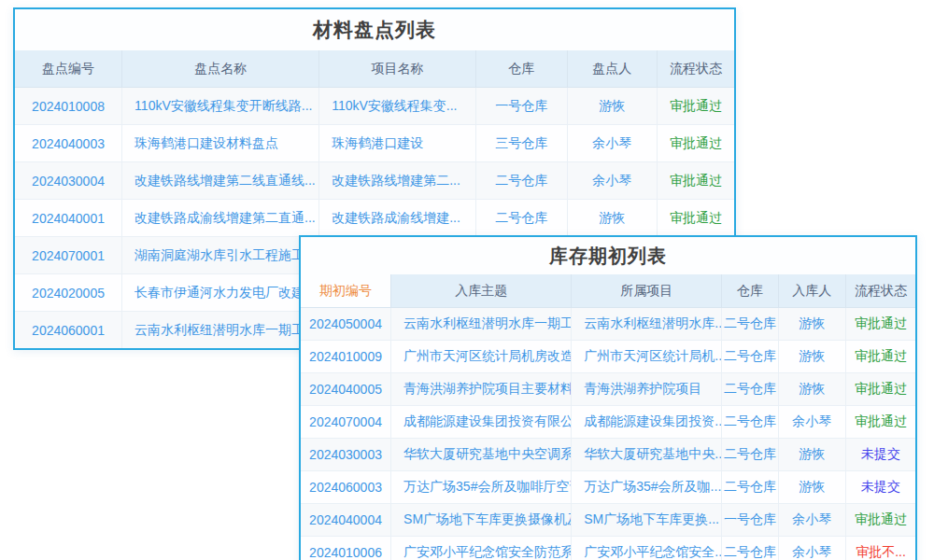  Describe the element at coordinates (398, 144) in the screenshot. I see `cell-project: 珠海鹤港口建设` at that location.